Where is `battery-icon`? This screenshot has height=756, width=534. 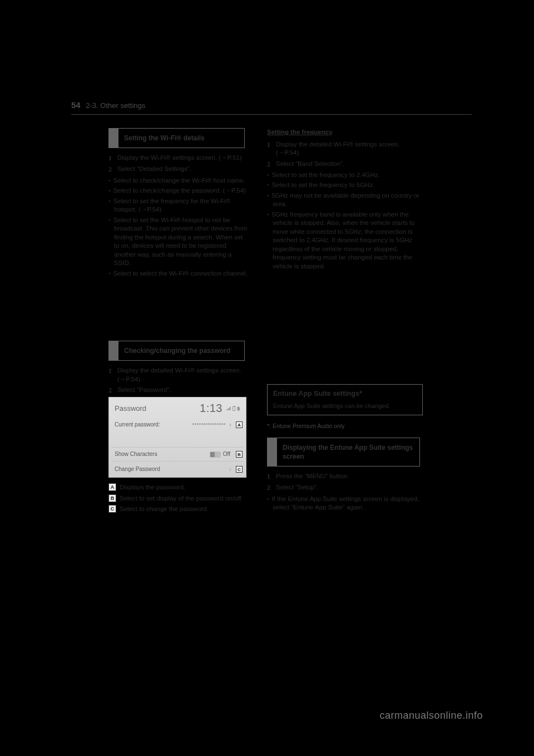
battery-icon is located at coordinates (234, 409).